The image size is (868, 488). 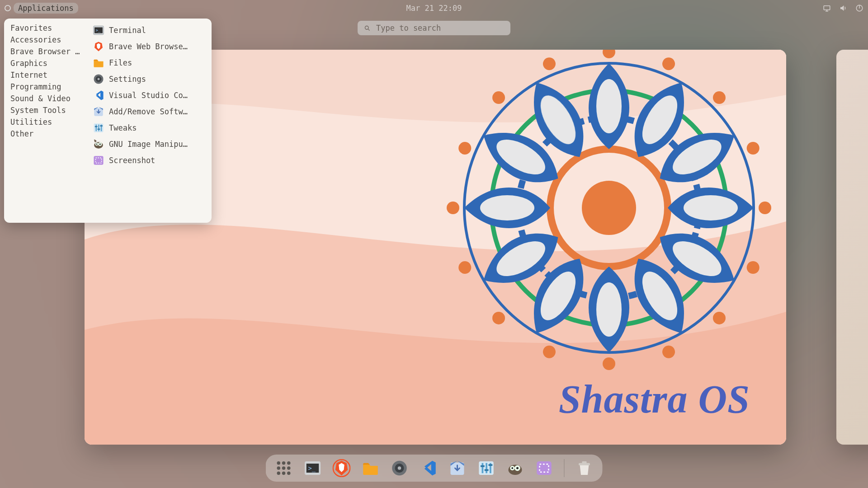 What do you see at coordinates (148, 47) in the screenshot?
I see `menu-app-label: Brave Web Browse…` at bounding box center [148, 47].